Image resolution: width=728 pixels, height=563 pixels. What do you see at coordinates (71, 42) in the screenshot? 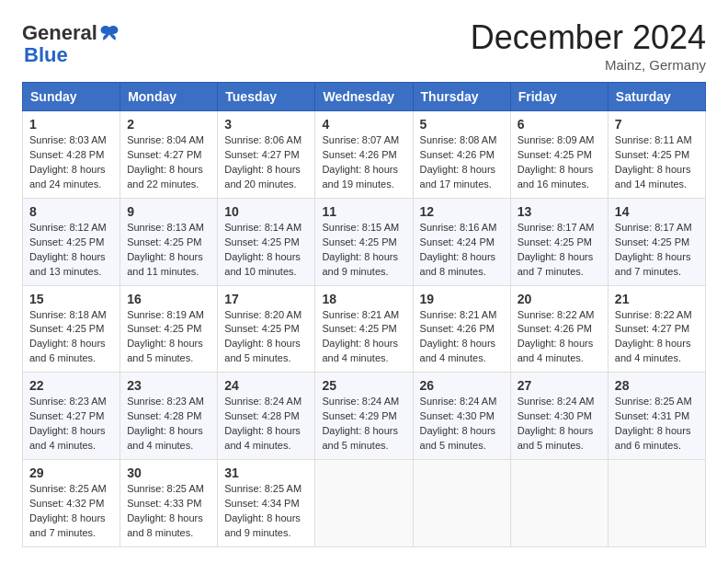
I see `logo: General Blue` at bounding box center [71, 42].